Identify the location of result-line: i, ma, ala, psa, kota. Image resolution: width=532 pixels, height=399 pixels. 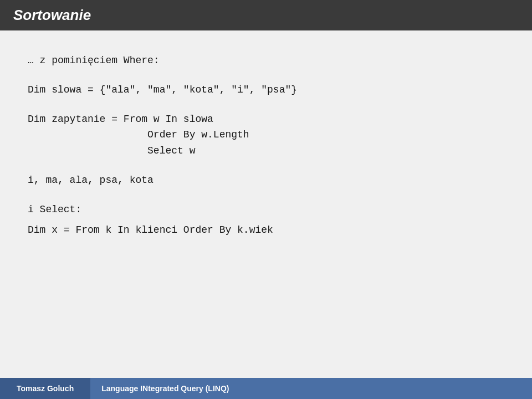
(266, 181).